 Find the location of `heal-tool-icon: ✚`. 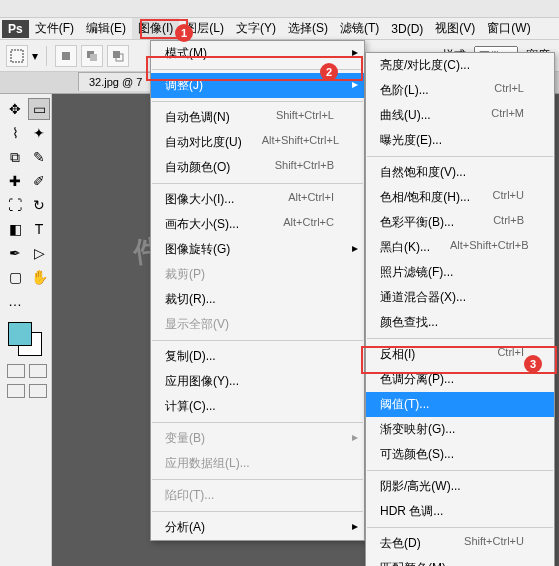

heal-tool-icon: ✚ is located at coordinates (15, 181).